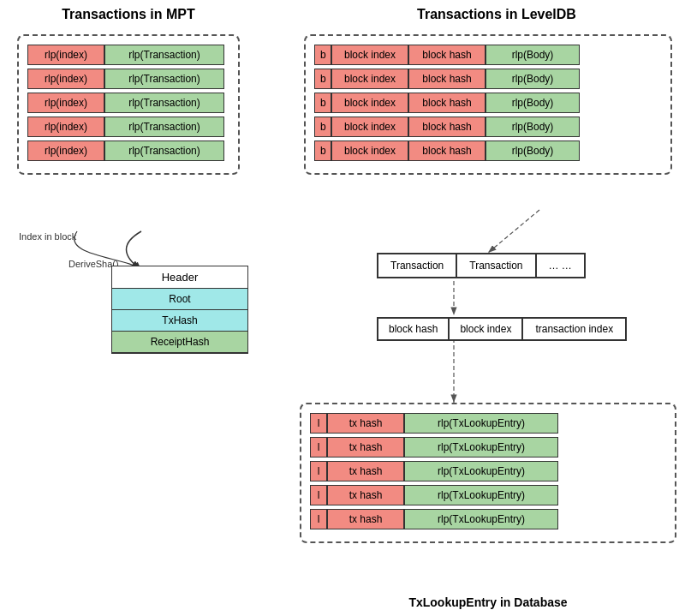 The height and width of the screenshot is (616, 697). What do you see at coordinates (496, 266) in the screenshot?
I see `trans-col-2: Transaction` at bounding box center [496, 266].